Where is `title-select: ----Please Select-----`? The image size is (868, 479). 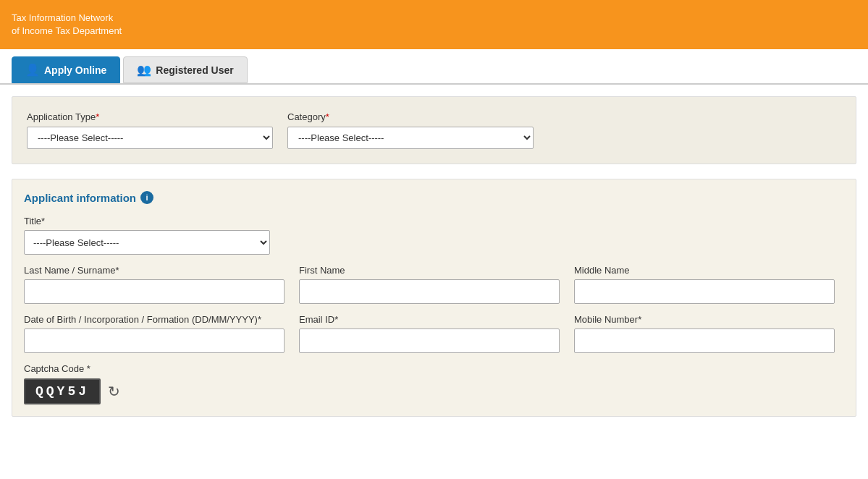 title-select: ----Please Select----- is located at coordinates (147, 242).